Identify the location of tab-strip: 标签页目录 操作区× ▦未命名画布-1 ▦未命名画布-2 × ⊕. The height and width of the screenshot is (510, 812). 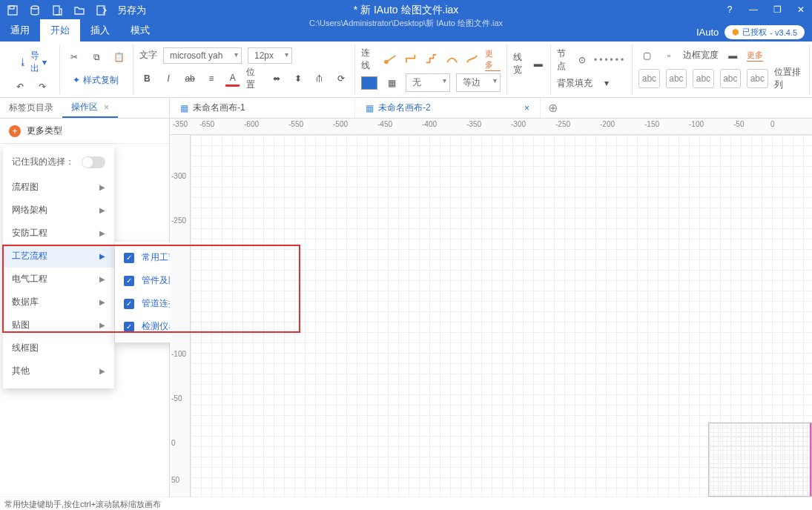
(406, 108).